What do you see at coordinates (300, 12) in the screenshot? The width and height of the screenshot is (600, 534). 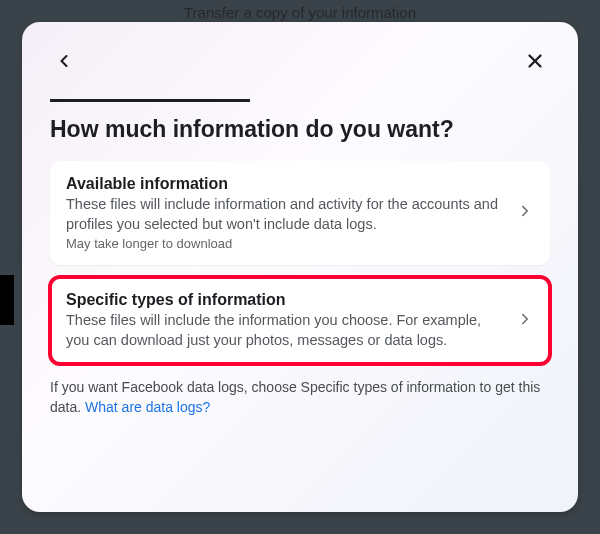 I see `backdrop-title: Transfer a copy of your information` at bounding box center [300, 12].